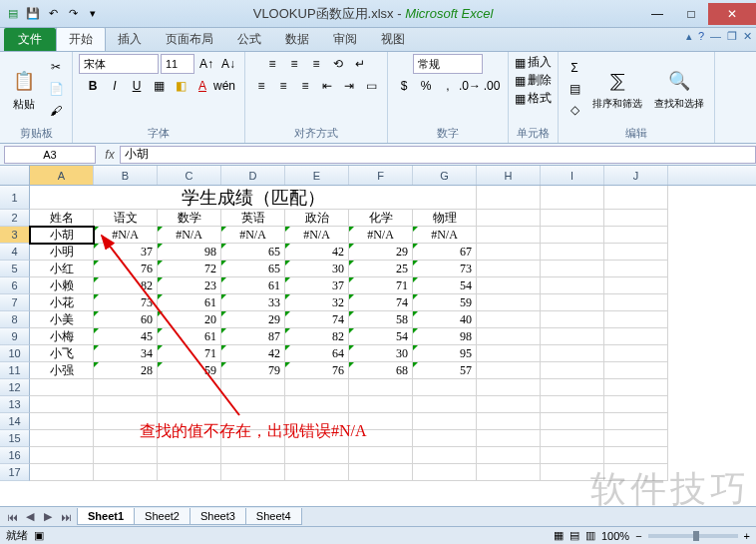  What do you see at coordinates (716, 36) in the screenshot?
I see `doc-minimize-icon: —` at bounding box center [716, 36].